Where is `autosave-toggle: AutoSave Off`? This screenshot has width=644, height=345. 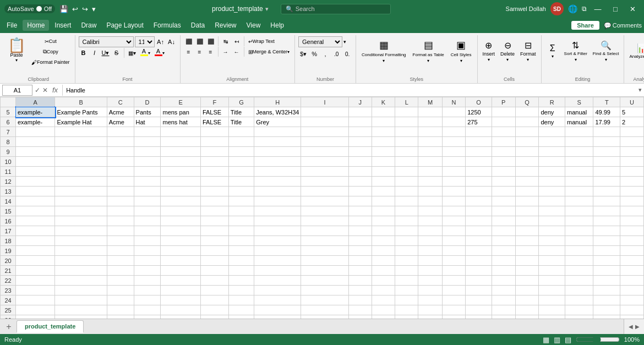
autosave-toggle: AutoSave Off is located at coordinates (30, 9).